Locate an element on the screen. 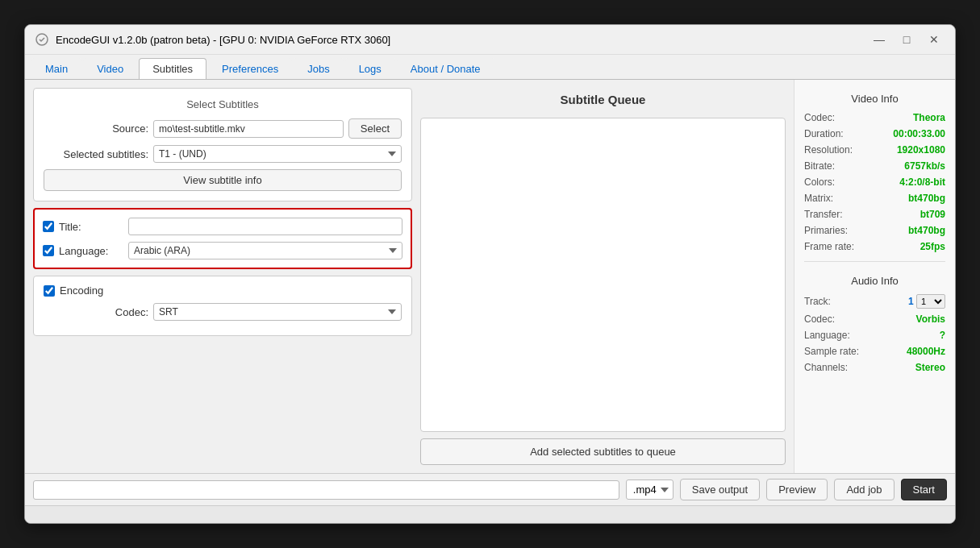 Image resolution: width=980 pixels, height=548 pixels. title-checkbox is located at coordinates (48, 226).